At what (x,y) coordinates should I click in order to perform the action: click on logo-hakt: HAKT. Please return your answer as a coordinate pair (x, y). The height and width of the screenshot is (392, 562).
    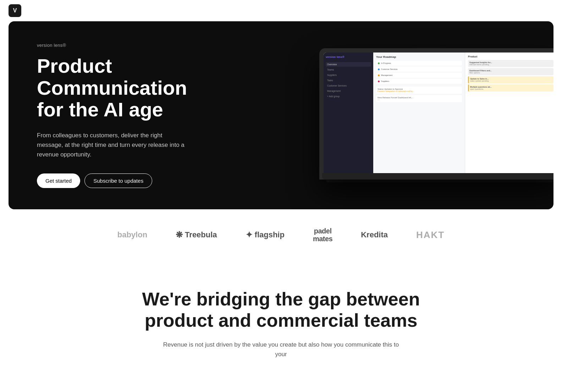
    Looking at the image, I should click on (430, 235).